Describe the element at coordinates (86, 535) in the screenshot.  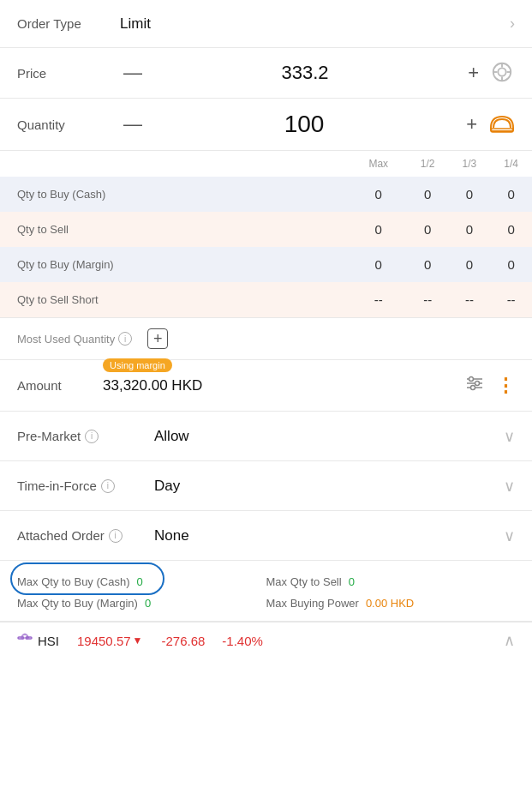
I see `attached-order-label: Attached Order i` at that location.